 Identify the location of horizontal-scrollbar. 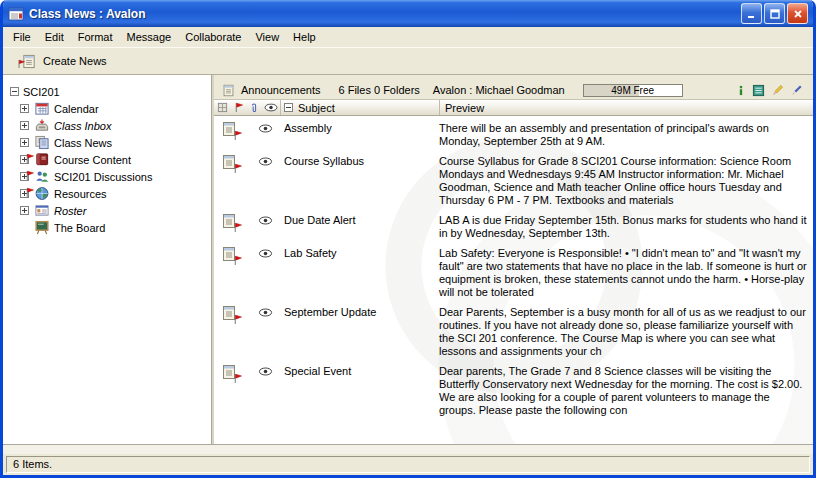
(408, 449).